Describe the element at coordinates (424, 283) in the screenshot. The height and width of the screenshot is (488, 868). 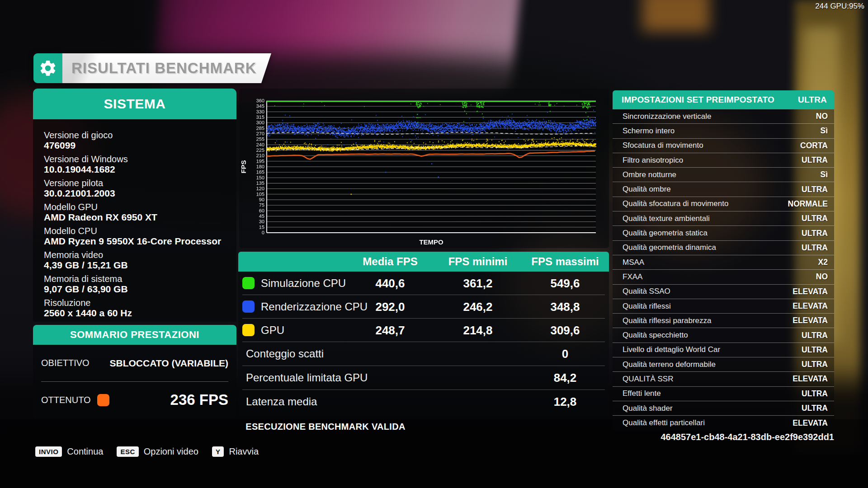
I see `table-row: Simulazione CPU440,6361,2549,6` at that location.